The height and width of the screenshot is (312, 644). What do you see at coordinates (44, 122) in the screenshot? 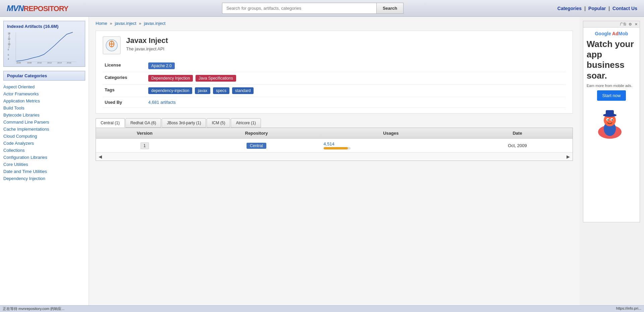
I see `list-item: Command Line Parsers` at bounding box center [44, 122].